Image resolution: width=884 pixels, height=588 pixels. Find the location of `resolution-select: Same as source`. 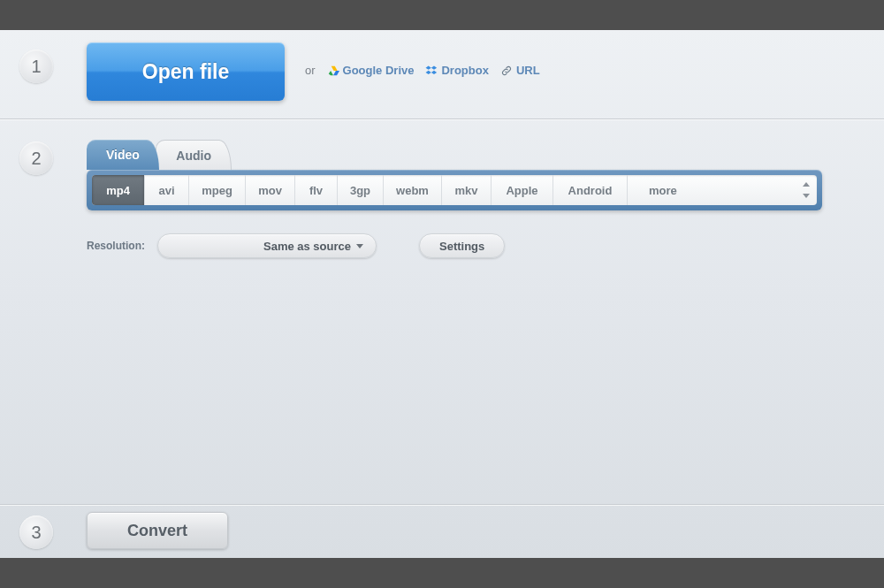

resolution-select: Same as source is located at coordinates (267, 246).